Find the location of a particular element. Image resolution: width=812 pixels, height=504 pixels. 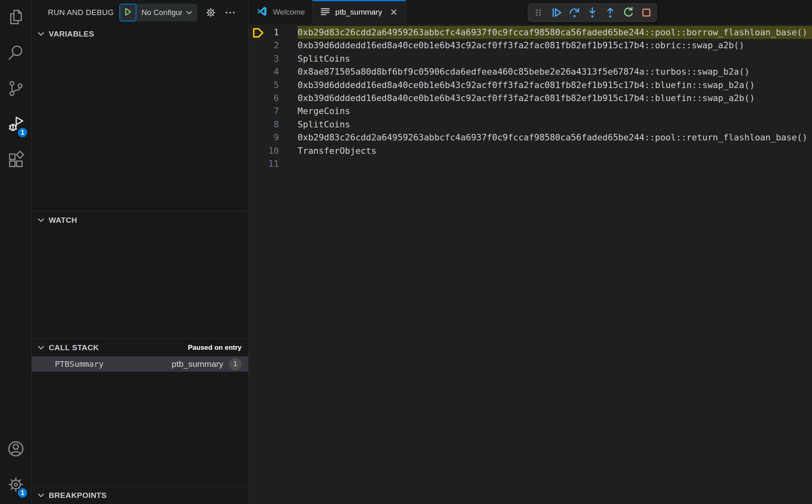

line-content: MergeCoins is located at coordinates (555, 111).